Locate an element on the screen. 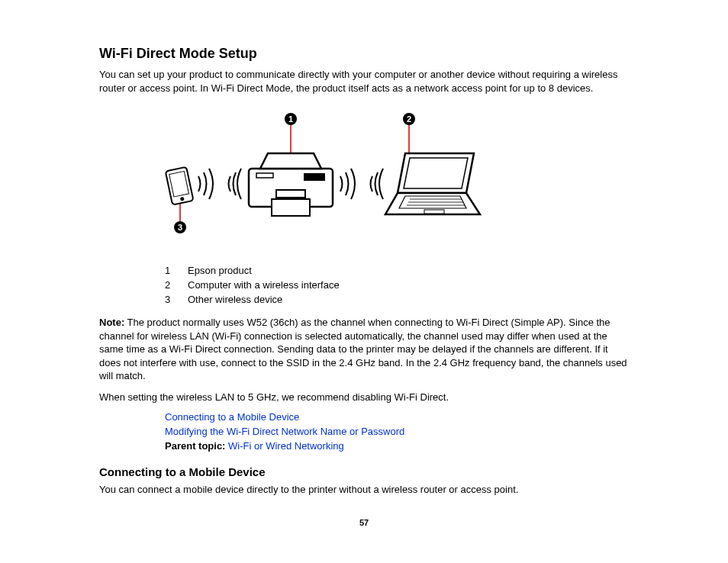 The width and height of the screenshot is (728, 563). callout-1-badge: 1 is located at coordinates (291, 119).